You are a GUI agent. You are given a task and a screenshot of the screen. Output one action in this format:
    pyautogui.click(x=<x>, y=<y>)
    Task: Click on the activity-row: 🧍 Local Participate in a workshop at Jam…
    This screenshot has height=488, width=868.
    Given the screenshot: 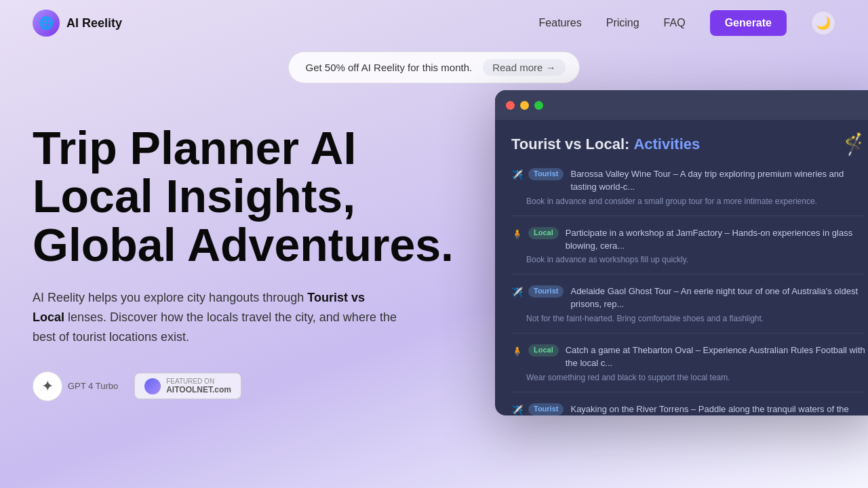 What is the action you would take?
    pyautogui.click(x=688, y=240)
    